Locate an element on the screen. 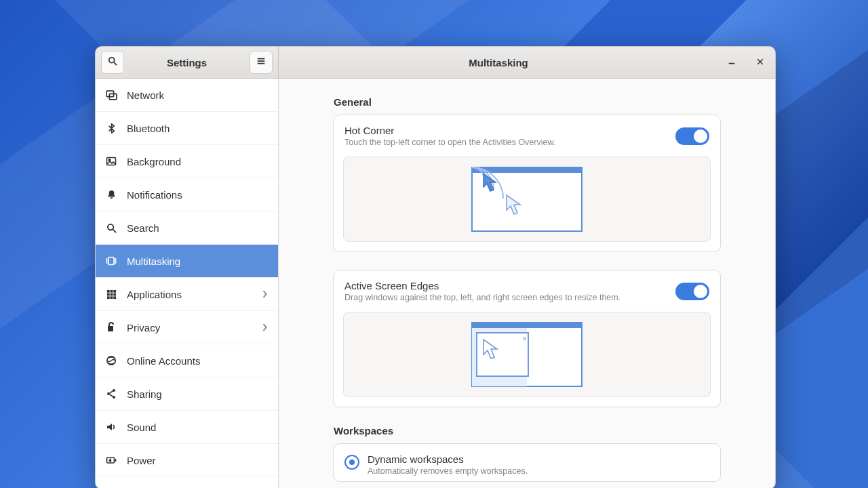 The width and height of the screenshot is (868, 488). sidebar-item-label: Network is located at coordinates (145, 95).